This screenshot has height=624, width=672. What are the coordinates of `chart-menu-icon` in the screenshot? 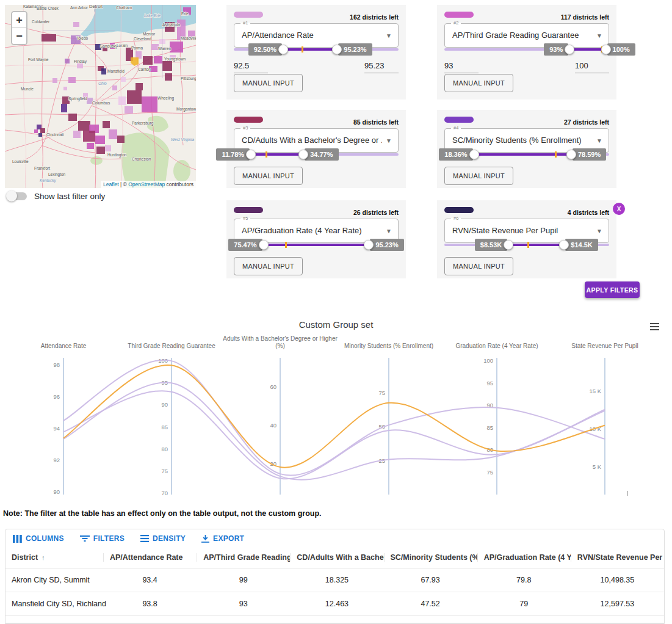 It's located at (654, 327).